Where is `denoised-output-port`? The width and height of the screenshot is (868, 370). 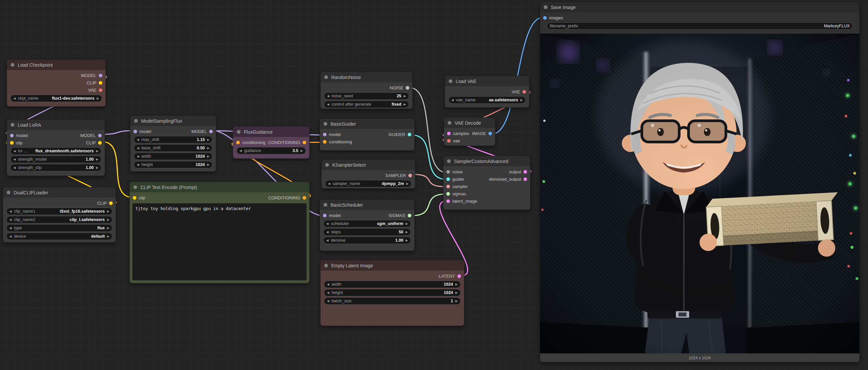 denoised-output-port is located at coordinates (525, 179).